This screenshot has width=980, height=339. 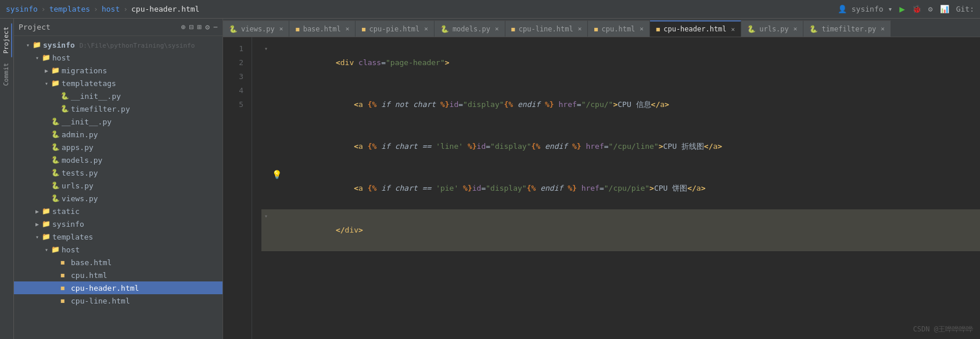 What do you see at coordinates (445, 29) in the screenshot?
I see `tab-icon-models: 🐍` at bounding box center [445, 29].